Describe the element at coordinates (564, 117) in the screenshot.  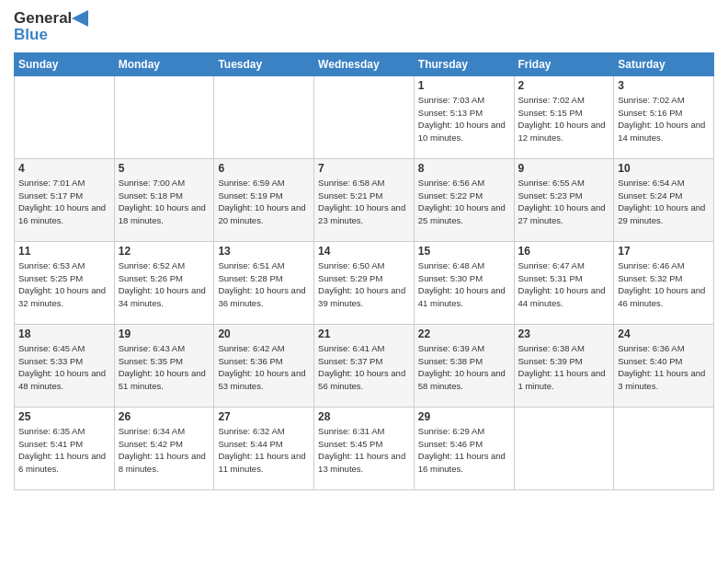
I see `calendar-cell: 2Sunrise: 7:02 AM Sunset: 5:15 PM Daylig…` at that location.